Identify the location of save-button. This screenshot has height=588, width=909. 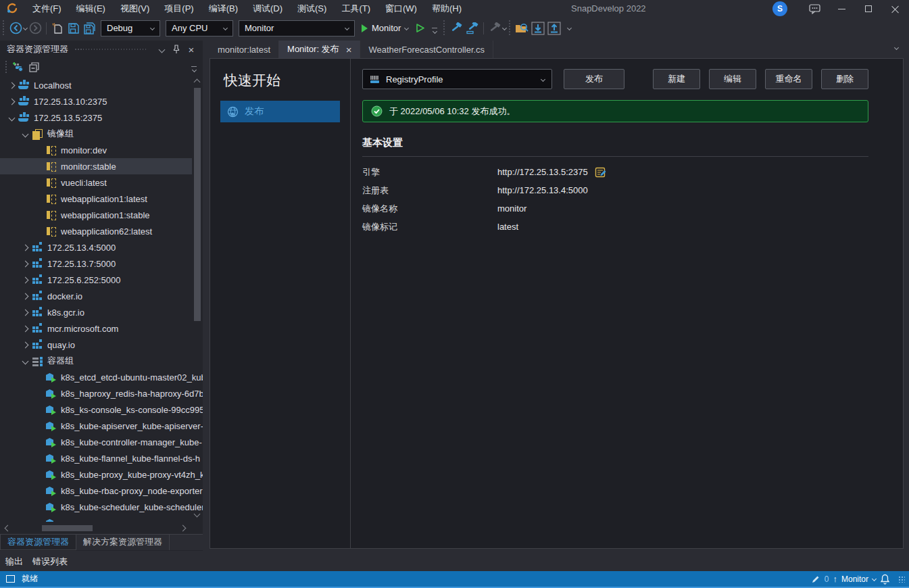
(74, 28).